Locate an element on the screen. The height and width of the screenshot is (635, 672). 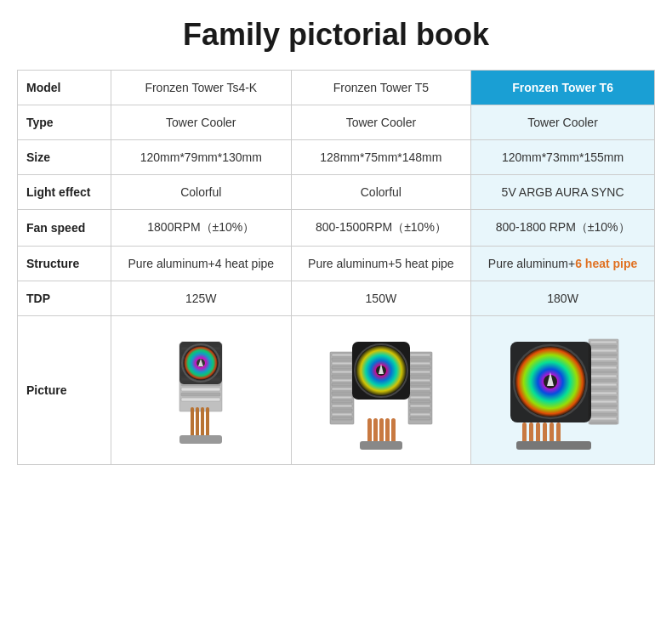
structure-col3: Pure aluminum+6 heat pipe is located at coordinates (563, 264).